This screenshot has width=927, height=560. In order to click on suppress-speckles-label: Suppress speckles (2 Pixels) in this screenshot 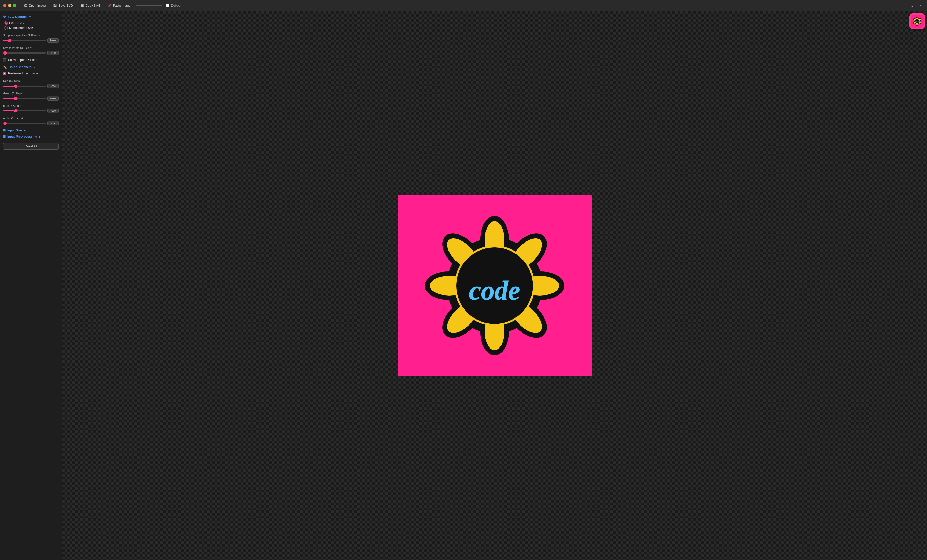, I will do `click(31, 35)`.